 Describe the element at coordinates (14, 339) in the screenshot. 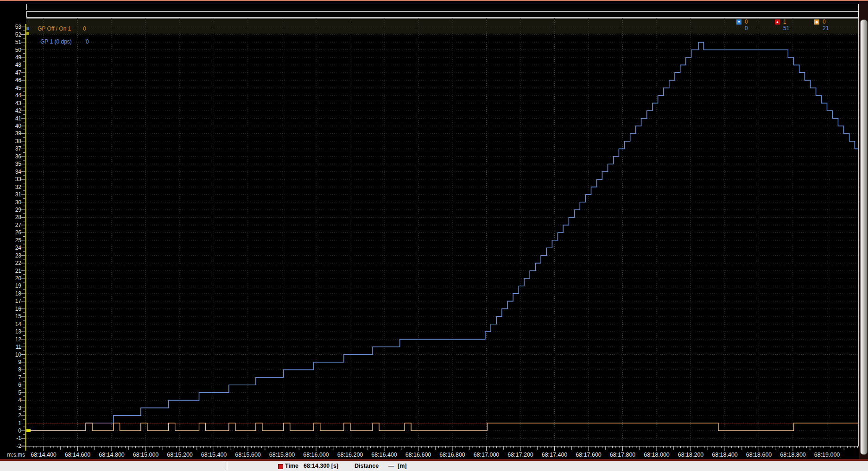

I see `y-tick-label: 12` at that location.